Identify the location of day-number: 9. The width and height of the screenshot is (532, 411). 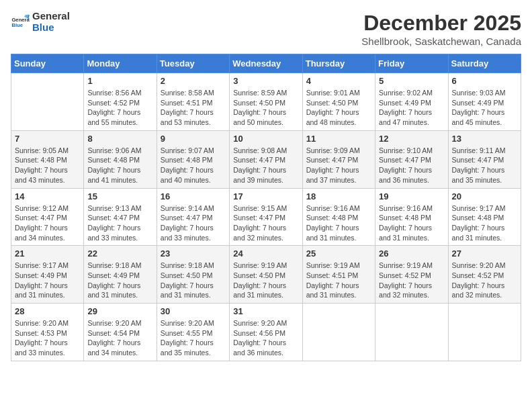
(193, 138).